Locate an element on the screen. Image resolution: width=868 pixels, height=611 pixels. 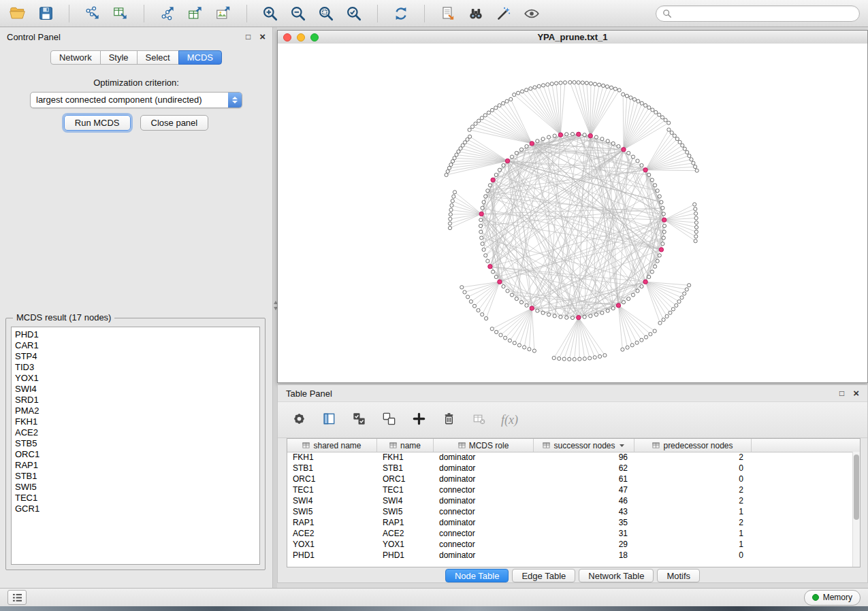
table-cell: 43 is located at coordinates (584, 512).